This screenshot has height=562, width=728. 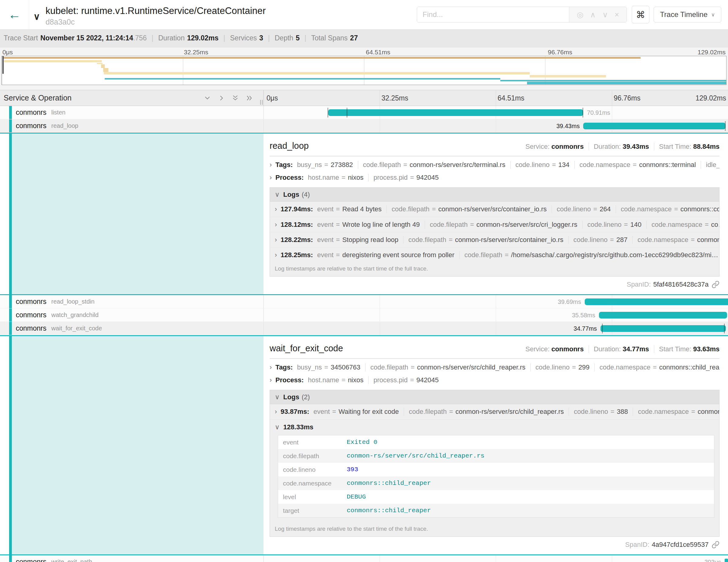 What do you see at coordinates (358, 240) in the screenshot?
I see `log-field: event=Stopping read loop` at bounding box center [358, 240].